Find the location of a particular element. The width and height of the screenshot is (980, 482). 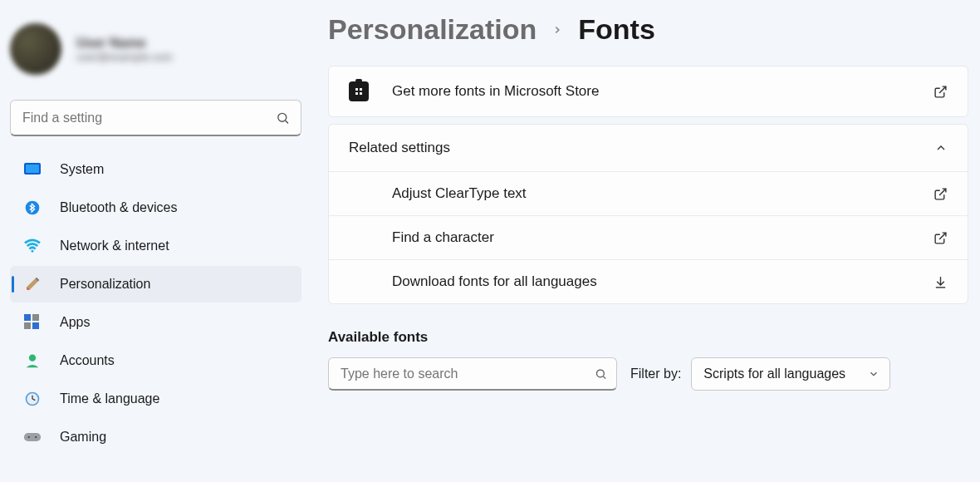

sidebar-item-network: Network & internet is located at coordinates (156, 246).